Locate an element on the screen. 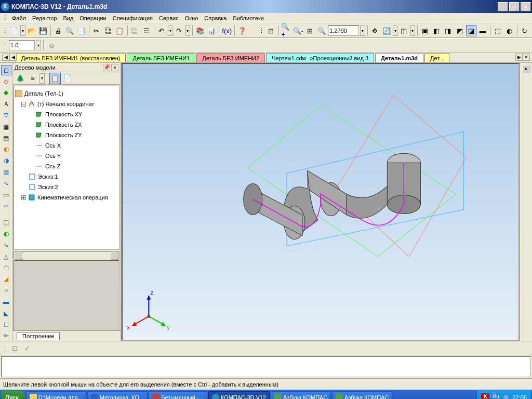 This screenshot has width=532, height=399. aux-panel-button: ◆ is located at coordinates (6, 93).